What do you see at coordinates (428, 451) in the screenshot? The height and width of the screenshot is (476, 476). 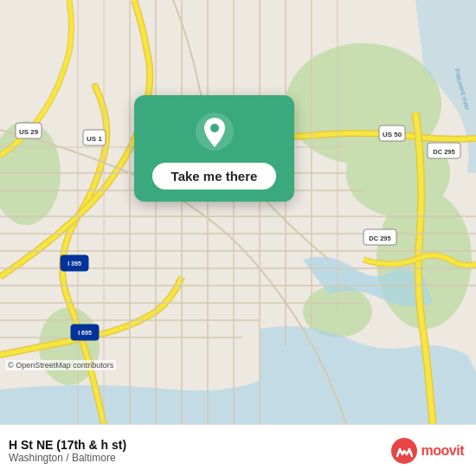 I see `moovit-logo: moovit` at bounding box center [428, 451].